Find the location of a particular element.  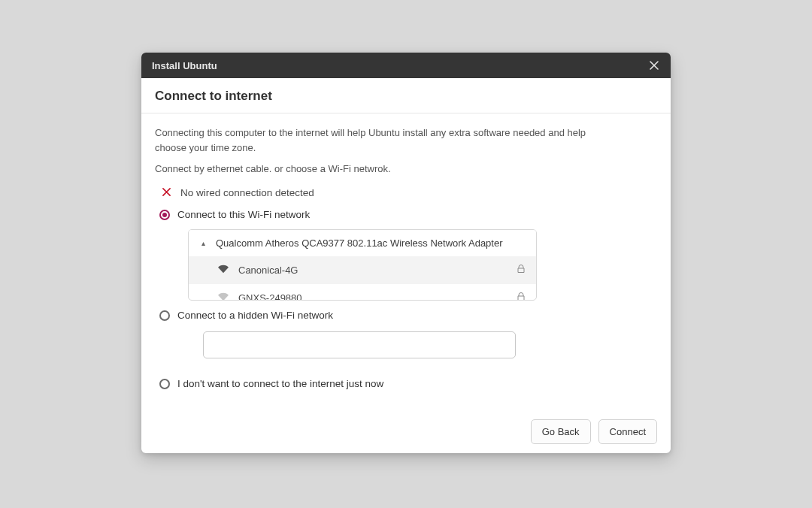

option-none-label: I don't want to connect to the internet … is located at coordinates (280, 383).